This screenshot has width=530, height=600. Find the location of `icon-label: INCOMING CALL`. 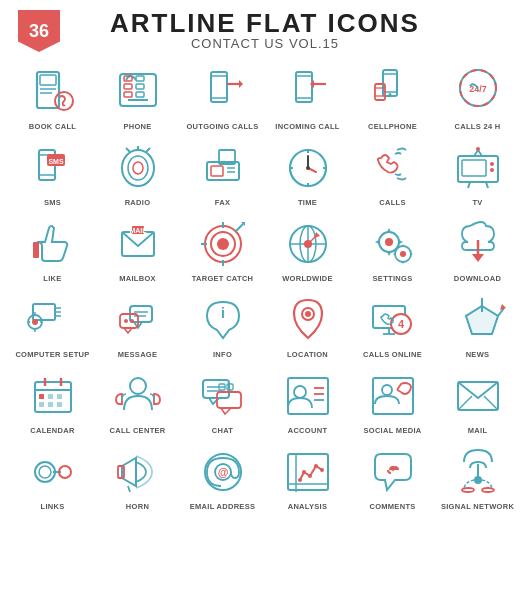

icon-label: INCOMING CALL is located at coordinates (307, 126).